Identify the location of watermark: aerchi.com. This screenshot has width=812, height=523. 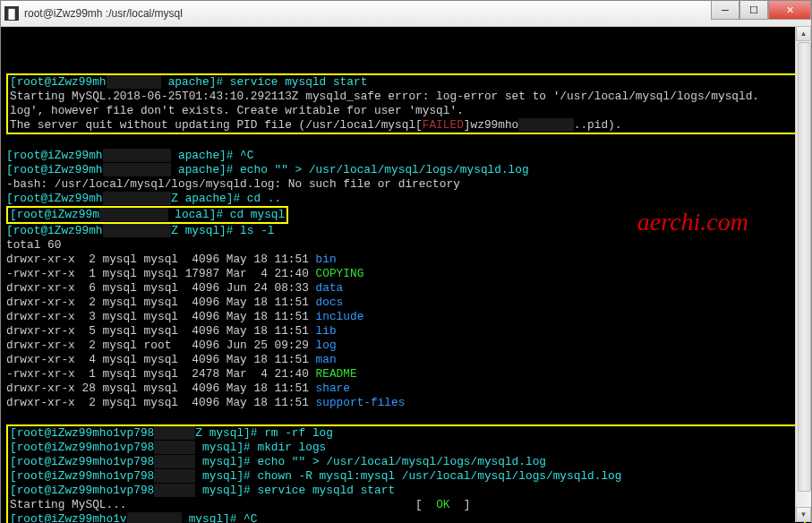
(693, 222).